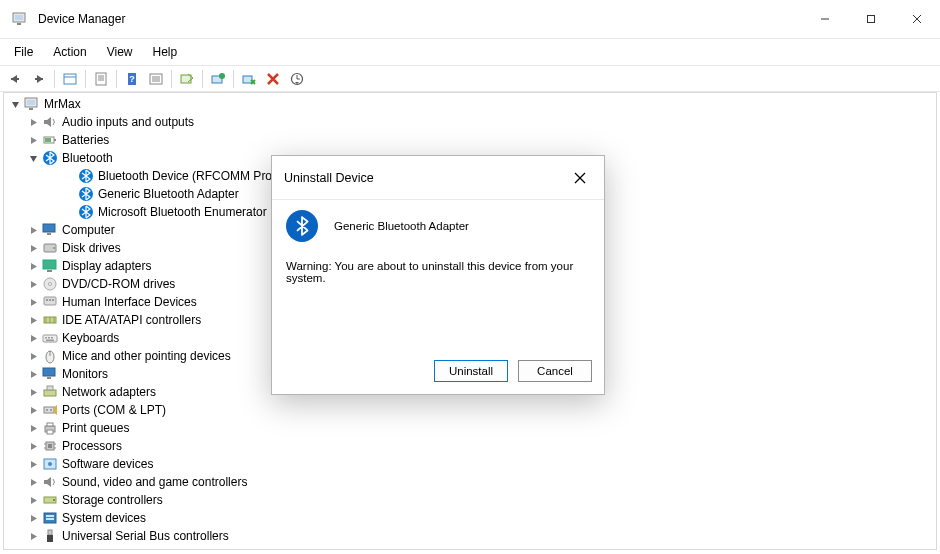  Describe the element at coordinates (470, 482) in the screenshot. I see `tree-item: Sound, video and game controllers` at that location.